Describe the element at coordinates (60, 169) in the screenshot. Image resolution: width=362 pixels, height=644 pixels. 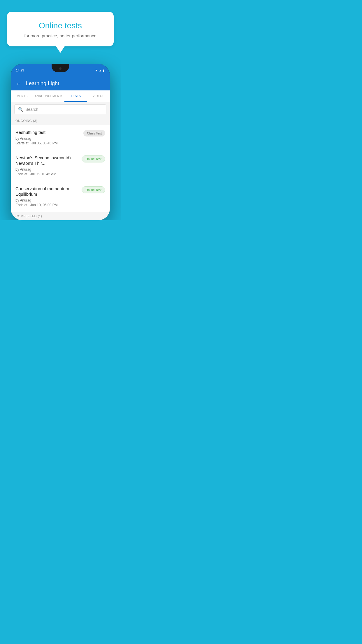
I see `tests-list: Reshuffling test by Anurag Starts at Jul…` at that location.